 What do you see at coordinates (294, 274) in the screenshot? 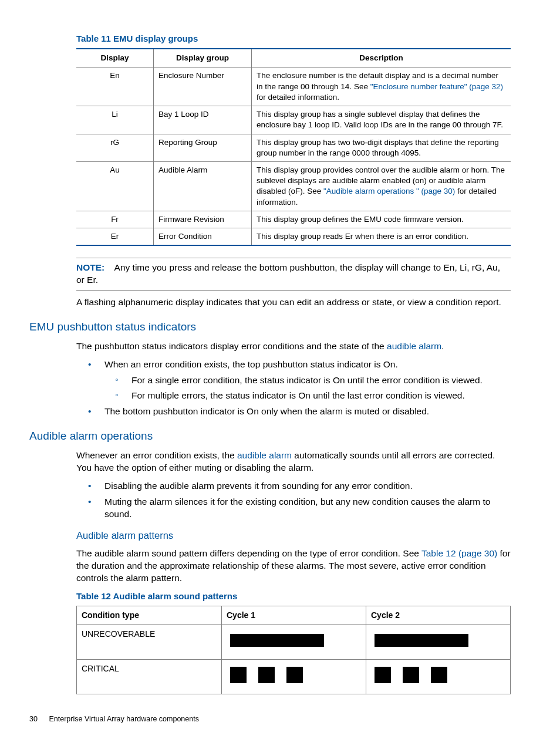
I see `note-block: NOTE: Any time you press and release the…` at bounding box center [294, 274].